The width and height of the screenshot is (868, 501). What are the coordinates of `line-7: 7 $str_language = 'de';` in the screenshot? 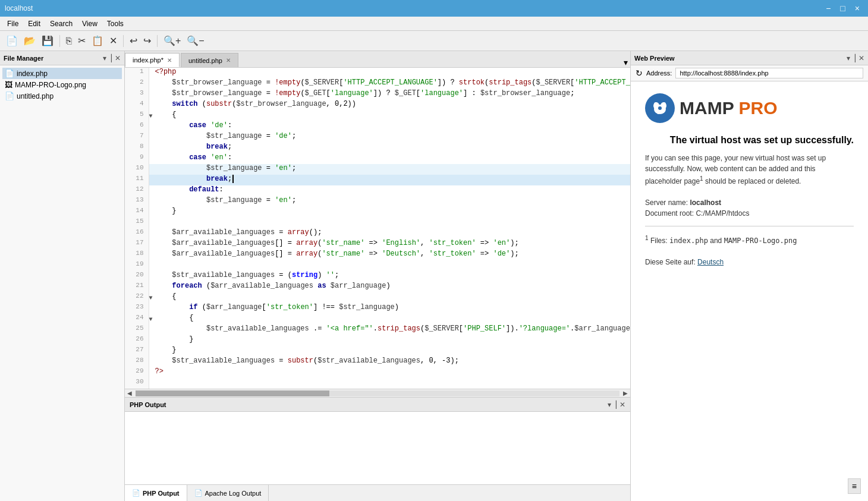 It's located at (378, 137).